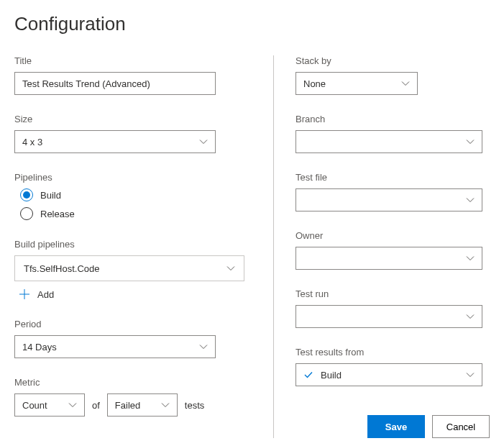  I want to click on period-value: 14 Days, so click(111, 347).